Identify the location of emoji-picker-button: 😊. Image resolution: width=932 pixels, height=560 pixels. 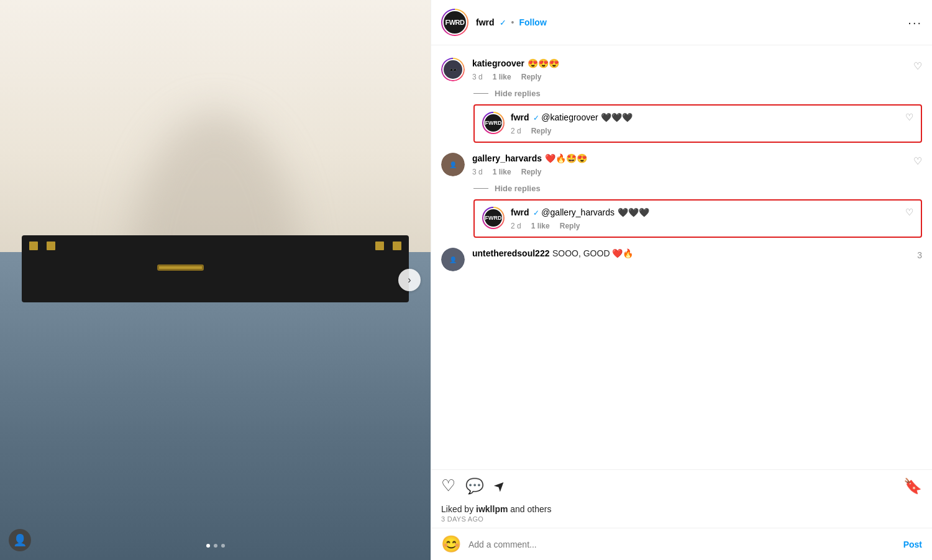
(451, 544).